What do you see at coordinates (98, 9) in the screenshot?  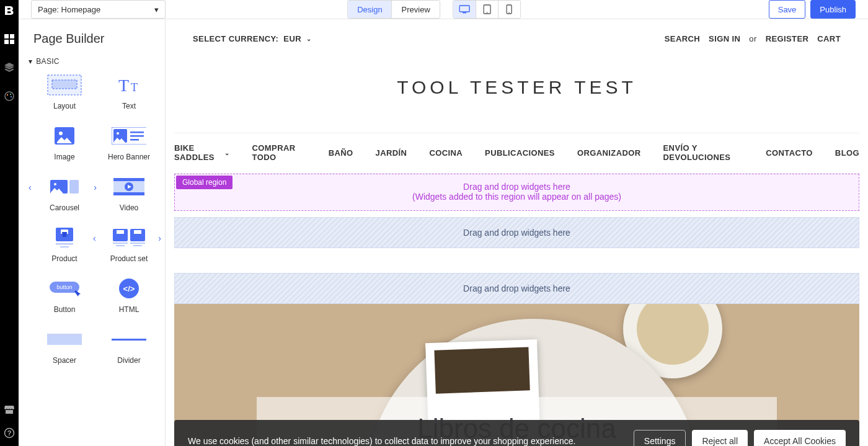 I see `page-dropdown: Page: Homepage ▾` at bounding box center [98, 9].